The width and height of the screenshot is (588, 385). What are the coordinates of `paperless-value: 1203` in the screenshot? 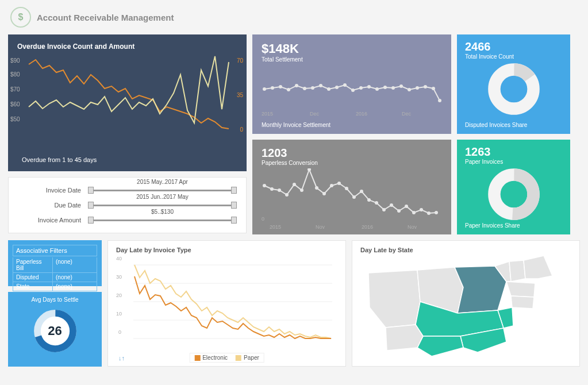 It's located at (352, 153).